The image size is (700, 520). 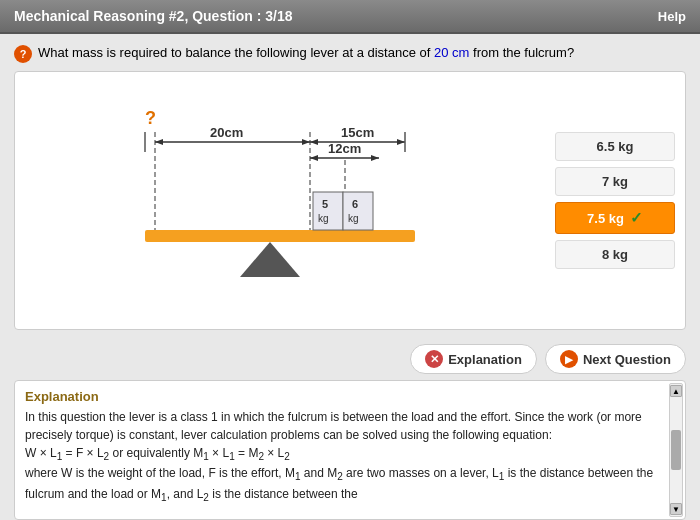 I want to click on svg-text: 12cm, so click(x=344, y=148).